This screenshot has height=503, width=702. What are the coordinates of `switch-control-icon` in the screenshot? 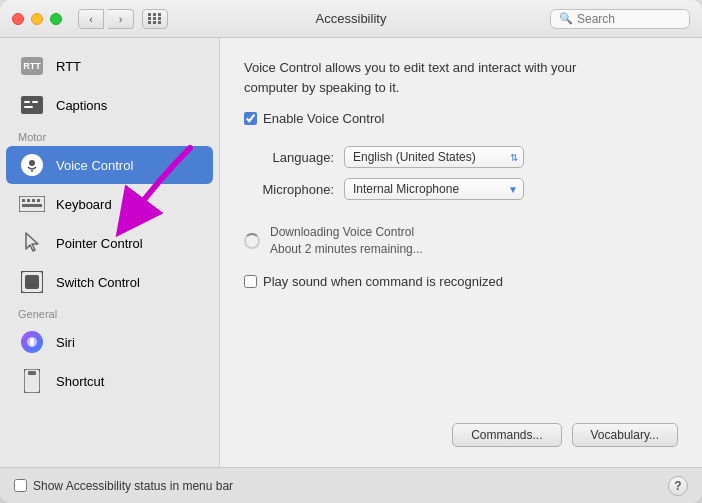 It's located at (32, 282).